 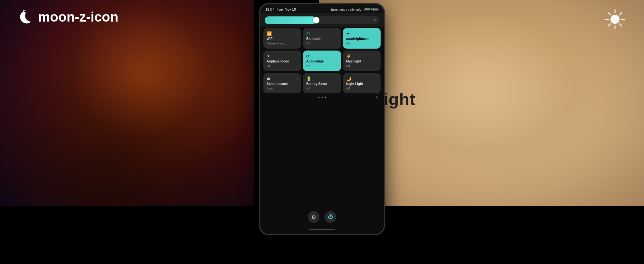 I want to click on nightlight-tile-subtitle: Off, so click(x=362, y=89).